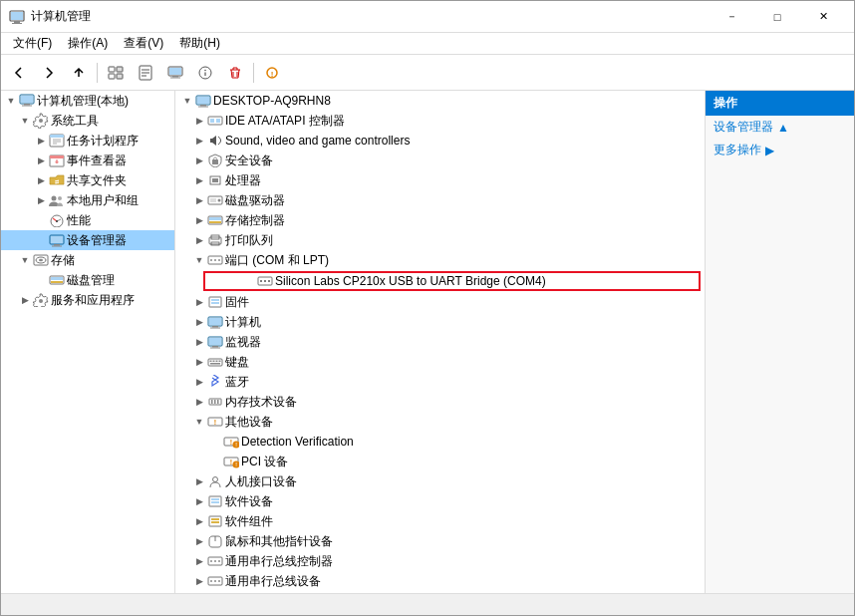 The width and height of the screenshot is (855, 616). Describe the element at coordinates (32, 44) in the screenshot. I see `menu-file: 文件(F)` at that location.